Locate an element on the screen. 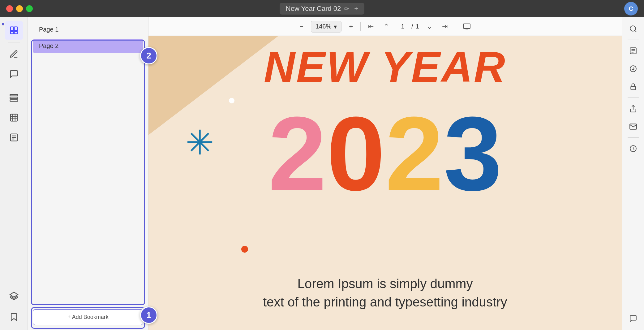  present-button is located at coordinates (467, 27).